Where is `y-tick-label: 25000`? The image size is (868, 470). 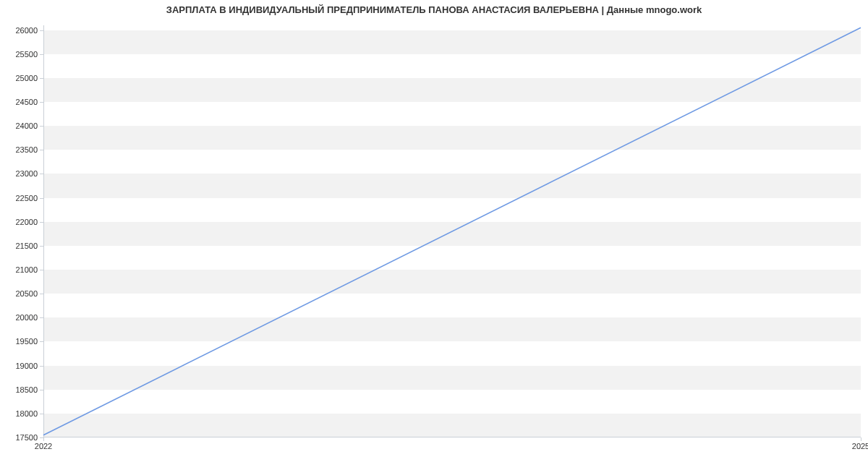 y-tick-label: 25000 is located at coordinates (26, 78).